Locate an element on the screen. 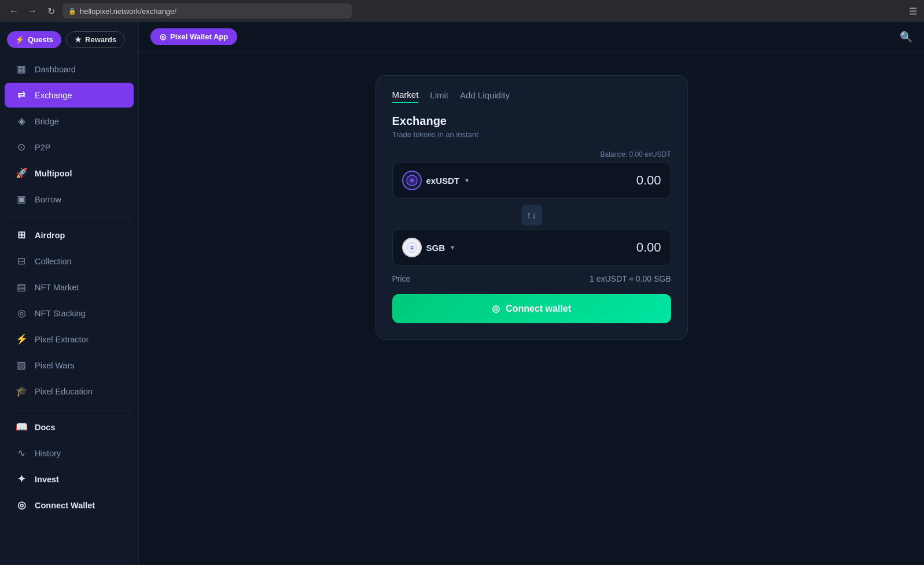  sidebar-item-pixel-education: 🎓 Pixel Education is located at coordinates (69, 391).